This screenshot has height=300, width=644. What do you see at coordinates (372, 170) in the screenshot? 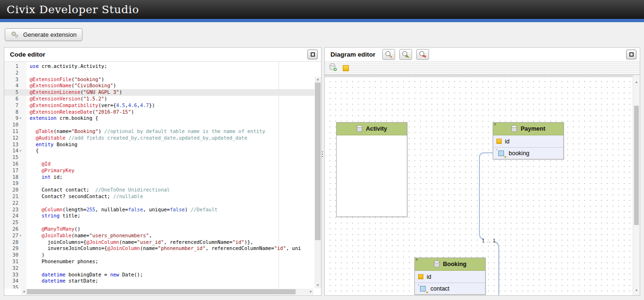
I see `entity-activity: Activity` at bounding box center [372, 170].